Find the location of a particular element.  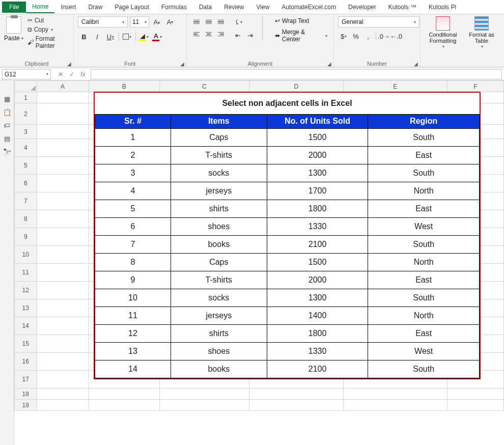

cell-D18 is located at coordinates (296, 394).